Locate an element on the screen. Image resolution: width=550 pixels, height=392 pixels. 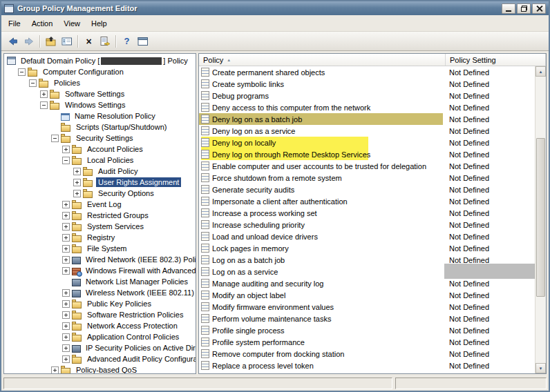
policy-row-impersonate-a-client-after-authentication: Impersonate a client after authenticatio… is located at coordinates (367, 202).